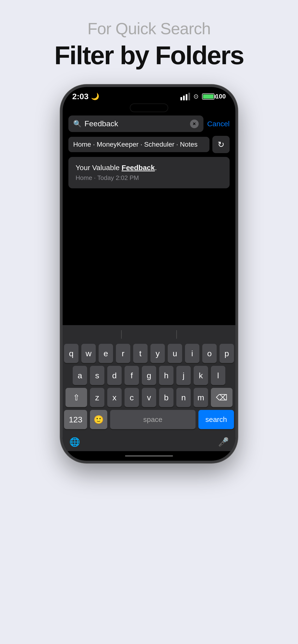 This screenshot has height=644, width=298. What do you see at coordinates (149, 398) in the screenshot?
I see `key-v: v` at bounding box center [149, 398].